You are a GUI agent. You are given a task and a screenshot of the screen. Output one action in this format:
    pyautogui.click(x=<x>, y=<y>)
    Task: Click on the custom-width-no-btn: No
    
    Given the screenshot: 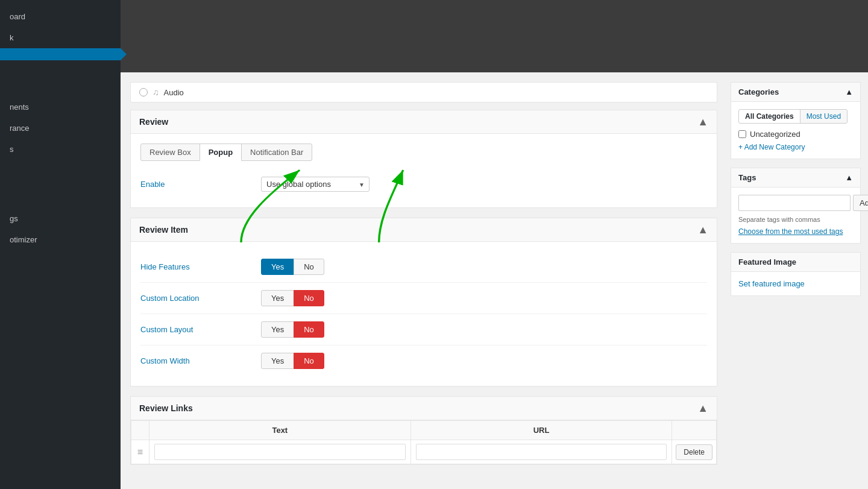 What is the action you would take?
    pyautogui.click(x=309, y=361)
    